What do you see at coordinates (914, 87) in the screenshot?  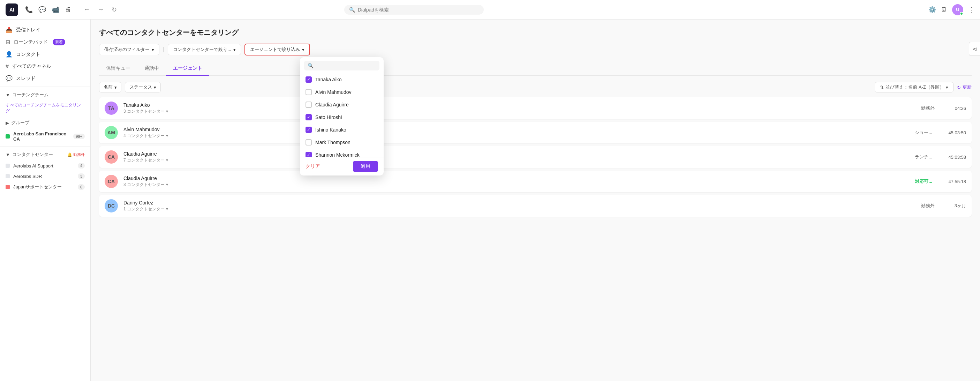 I see `sort-button: ⇅ 並び替え：名前 A-Z（昇順） ▾` at bounding box center [914, 87].